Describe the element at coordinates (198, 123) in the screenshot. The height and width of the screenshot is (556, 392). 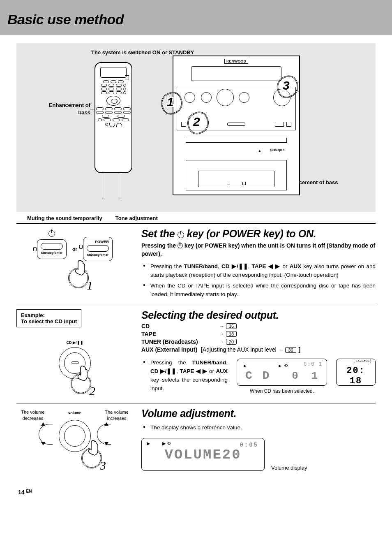
I see `step-badge-2: 2` at that location.